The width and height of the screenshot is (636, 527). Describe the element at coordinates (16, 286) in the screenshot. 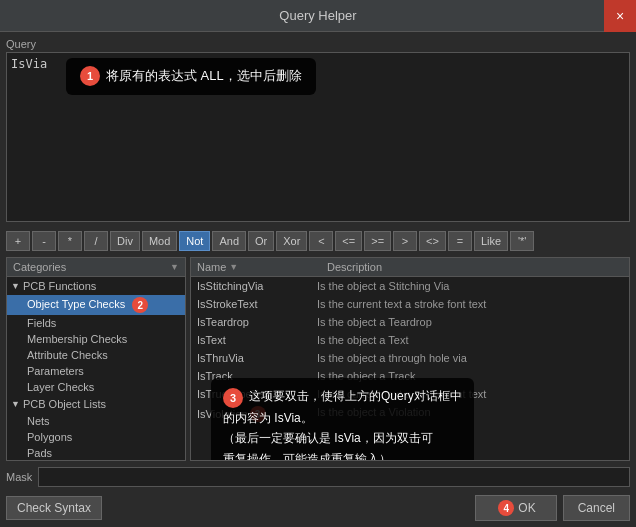

I see `pcb-functions-arrow: ▼` at that location.